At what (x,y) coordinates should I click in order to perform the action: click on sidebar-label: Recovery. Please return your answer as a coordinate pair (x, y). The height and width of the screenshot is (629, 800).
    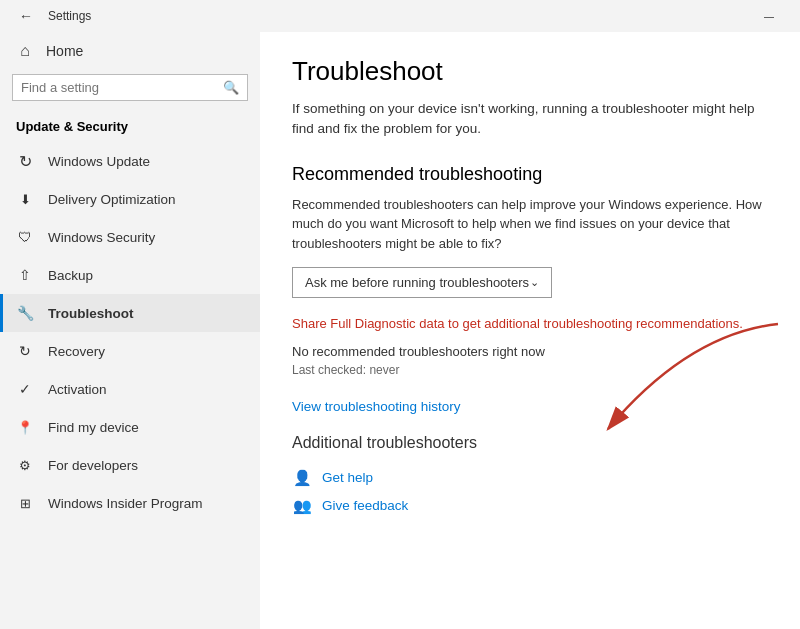
    Looking at the image, I should click on (76, 352).